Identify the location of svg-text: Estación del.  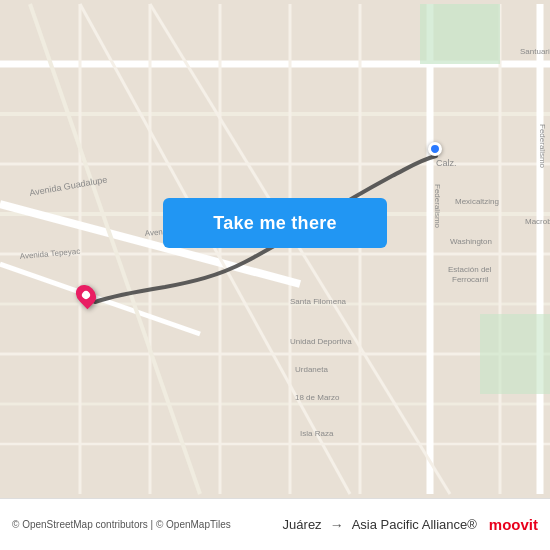
(470, 270).